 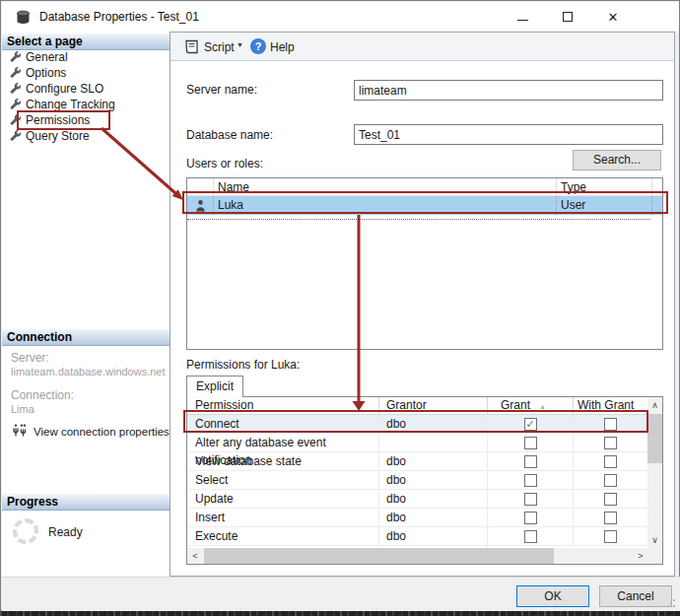 What do you see at coordinates (86, 73) in the screenshot?
I see `sidebar-item-options: Options` at bounding box center [86, 73].